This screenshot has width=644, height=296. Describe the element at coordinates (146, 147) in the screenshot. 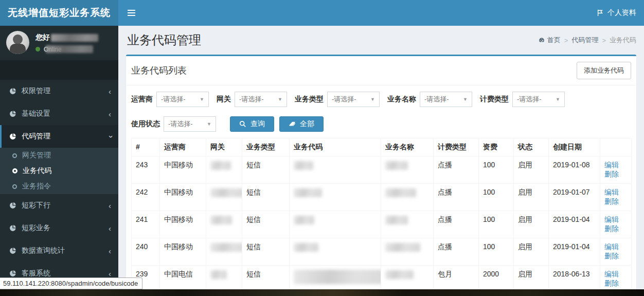

I see `column-header: #` at that location.